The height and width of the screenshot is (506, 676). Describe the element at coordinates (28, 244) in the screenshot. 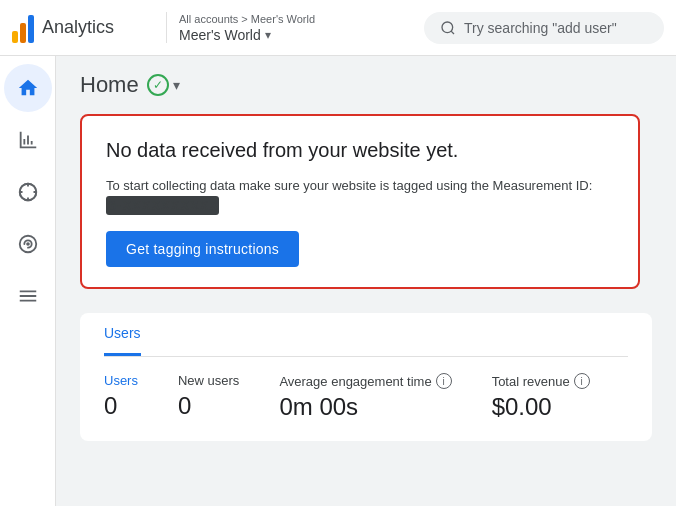

I see `sidebar-item-advertising` at that location.